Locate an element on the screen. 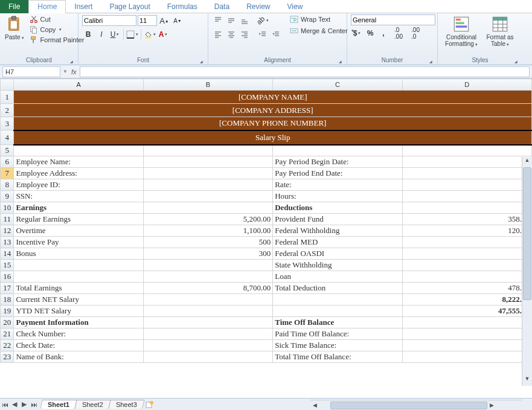 The width and height of the screenshot is (532, 410). cell: Time Off Balance is located at coordinates (338, 322).